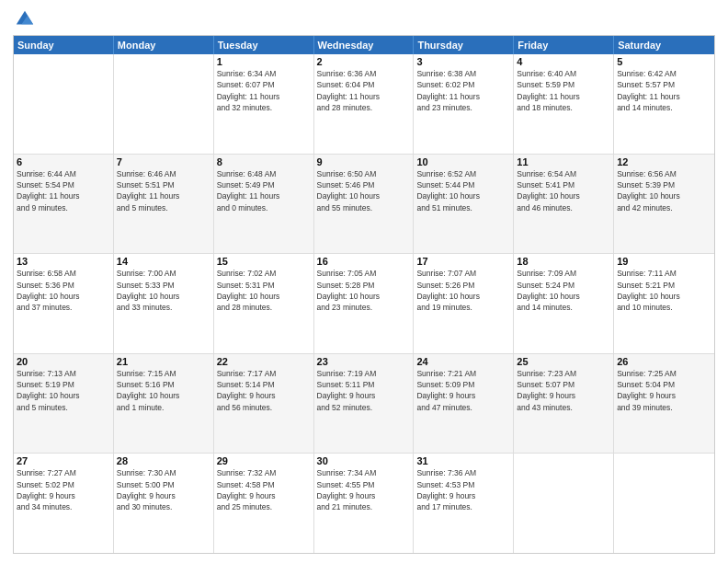 The width and height of the screenshot is (728, 563). Describe the element at coordinates (463, 162) in the screenshot. I see `day-number: 10` at that location.